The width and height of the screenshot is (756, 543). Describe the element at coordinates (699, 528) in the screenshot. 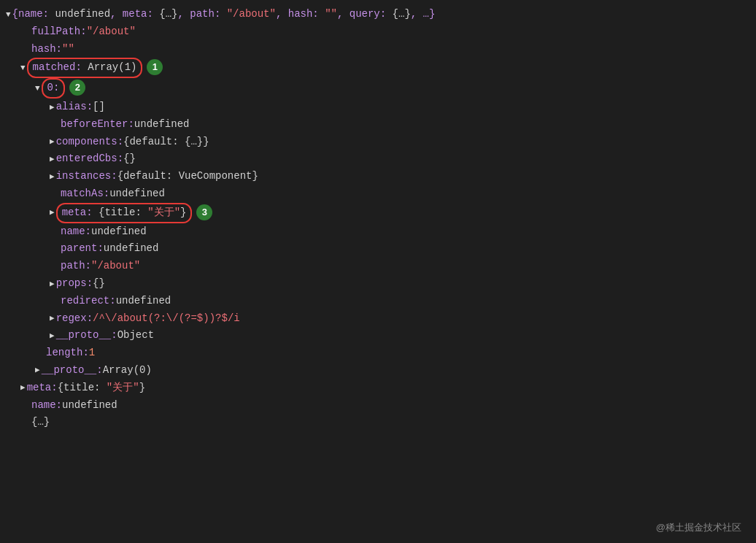

I see `watermark: @稀土掘金技术社区` at that location.